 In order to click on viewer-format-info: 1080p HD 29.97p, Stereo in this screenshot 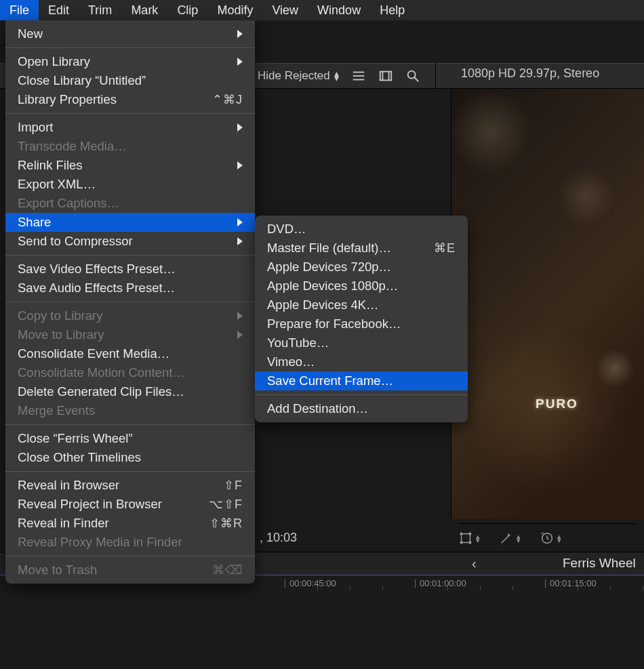, I will do `click(530, 73)`.